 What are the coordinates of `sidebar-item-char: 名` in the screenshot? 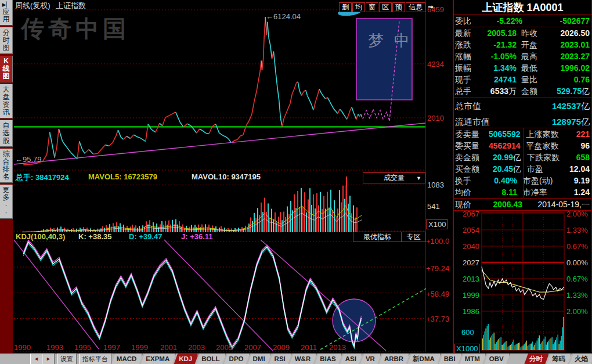 It's located at (6, 176).